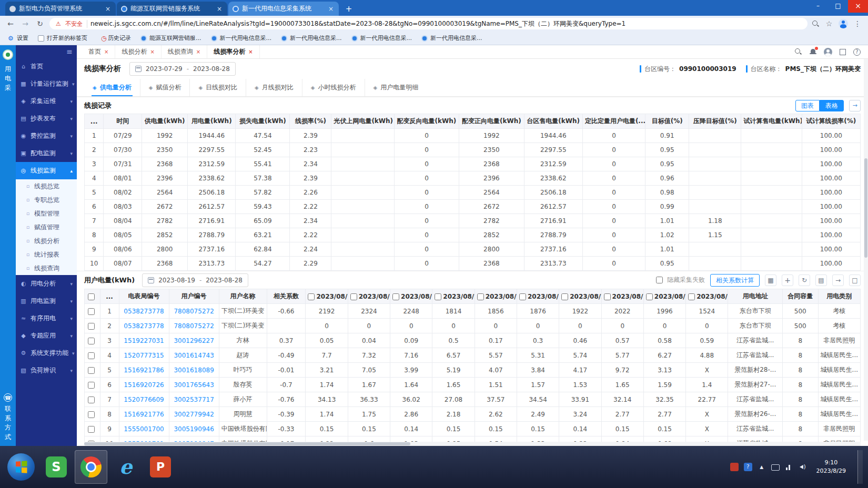 The image size is (868, 488). Describe the element at coordinates (46, 170) in the screenshot. I see `sidebar-item-line-loss-monitor: 线损监测` at that location.